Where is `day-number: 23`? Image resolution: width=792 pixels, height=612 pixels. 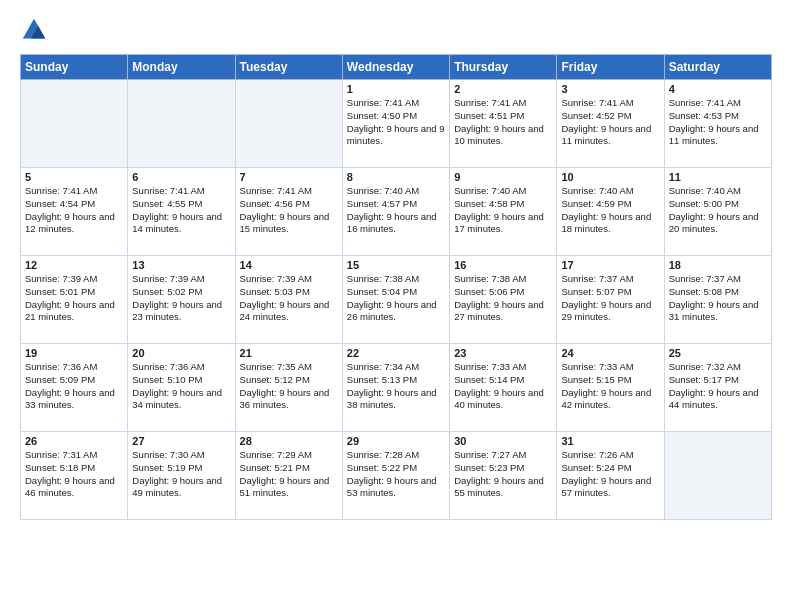 day-number: 23 is located at coordinates (503, 353).